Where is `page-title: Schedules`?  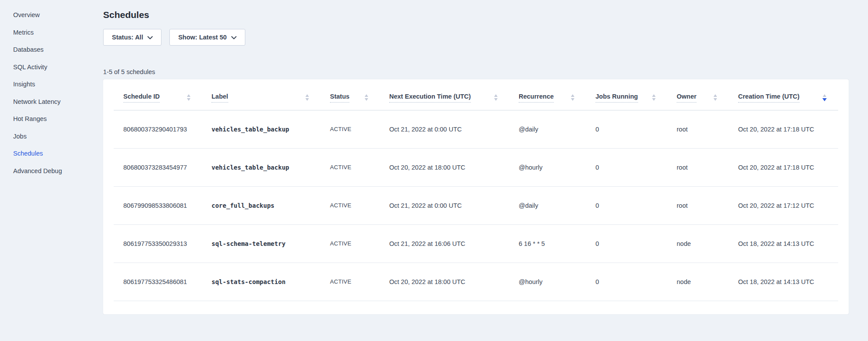 page-title: Schedules is located at coordinates (476, 15).